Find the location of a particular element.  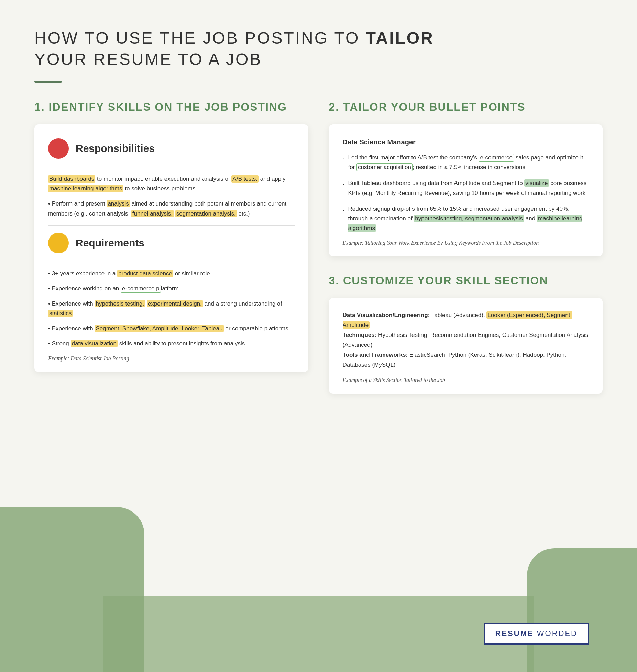

resume-worded-badge: RESUME WORDED is located at coordinates (536, 634).